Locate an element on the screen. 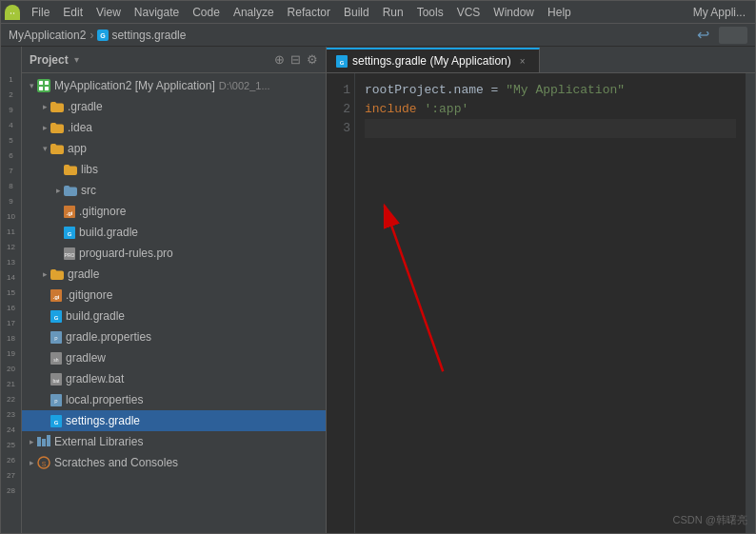  editor-tab-settings: G settings.gradle (My Application) × is located at coordinates (433, 60).